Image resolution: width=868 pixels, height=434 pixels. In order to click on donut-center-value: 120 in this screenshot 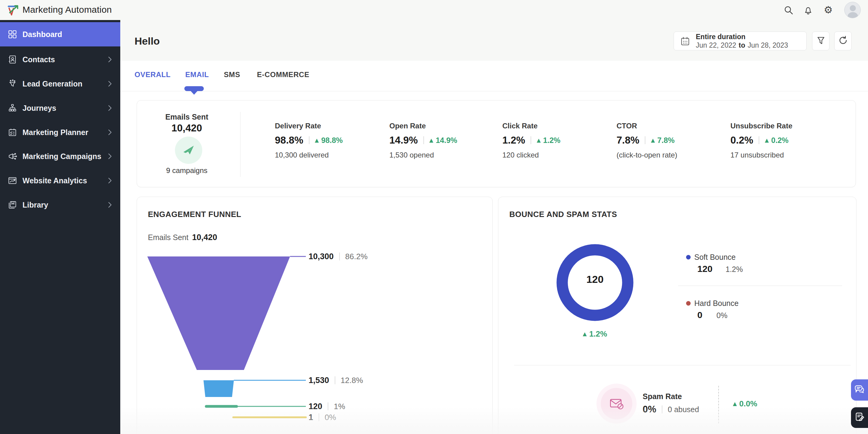, I will do `click(595, 279)`.